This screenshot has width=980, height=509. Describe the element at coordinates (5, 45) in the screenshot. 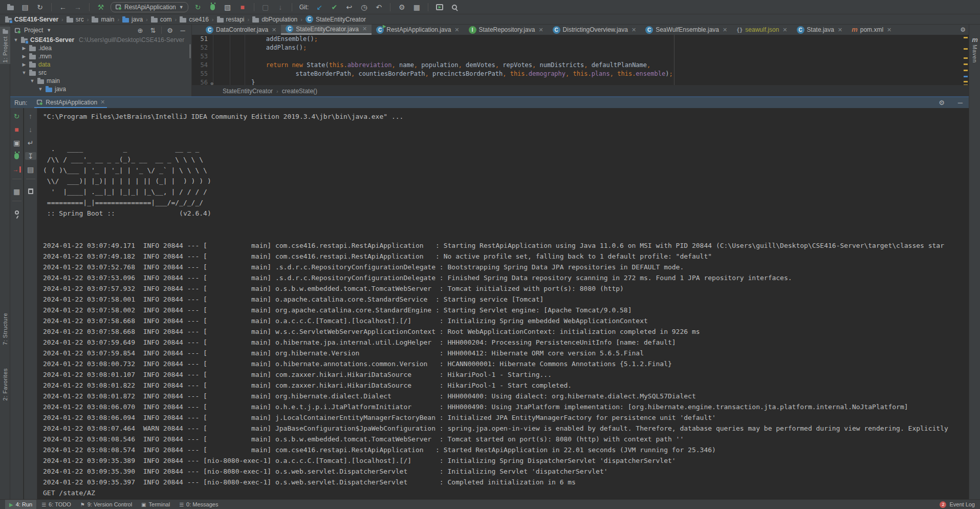

I see `sidebar-item-project: 1: Project` at that location.